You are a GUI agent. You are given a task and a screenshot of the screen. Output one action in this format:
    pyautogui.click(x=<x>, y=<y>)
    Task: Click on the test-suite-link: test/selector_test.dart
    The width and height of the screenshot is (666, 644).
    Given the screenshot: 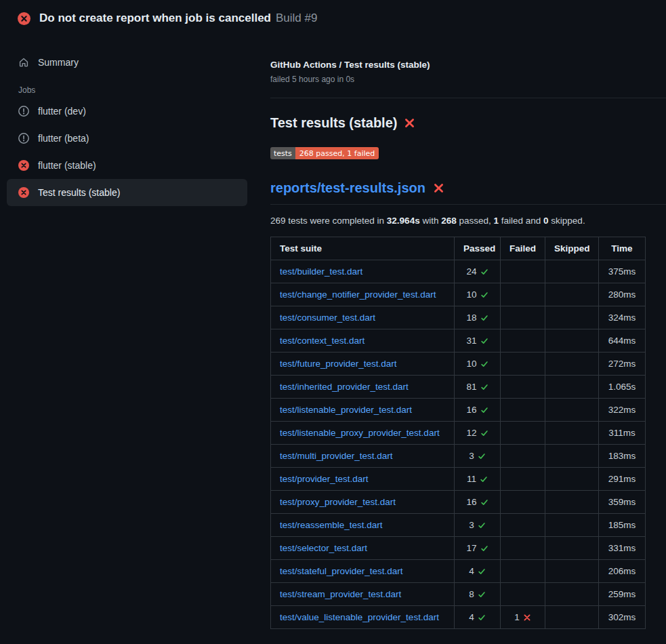 What is the action you would take?
    pyautogui.click(x=324, y=548)
    